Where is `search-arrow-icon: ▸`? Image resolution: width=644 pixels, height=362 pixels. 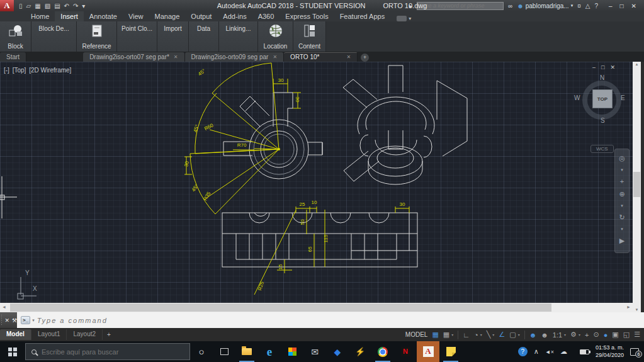
search-arrow-icon: ▸ is located at coordinates (410, 6).